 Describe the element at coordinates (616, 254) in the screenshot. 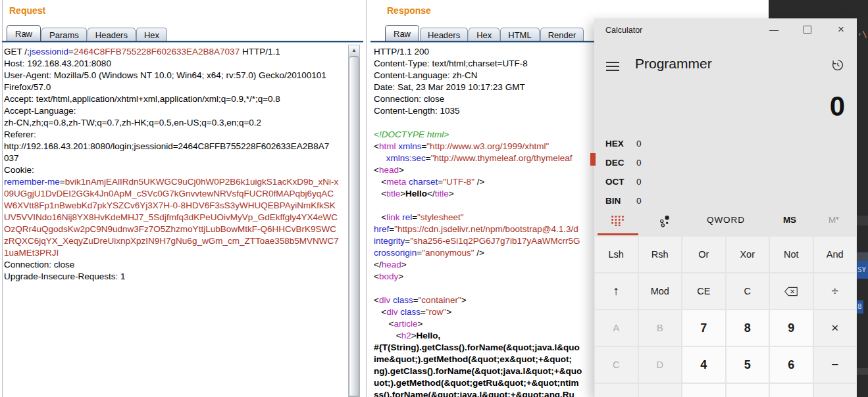

I see `calc-key-lsh: Lsh` at that location.